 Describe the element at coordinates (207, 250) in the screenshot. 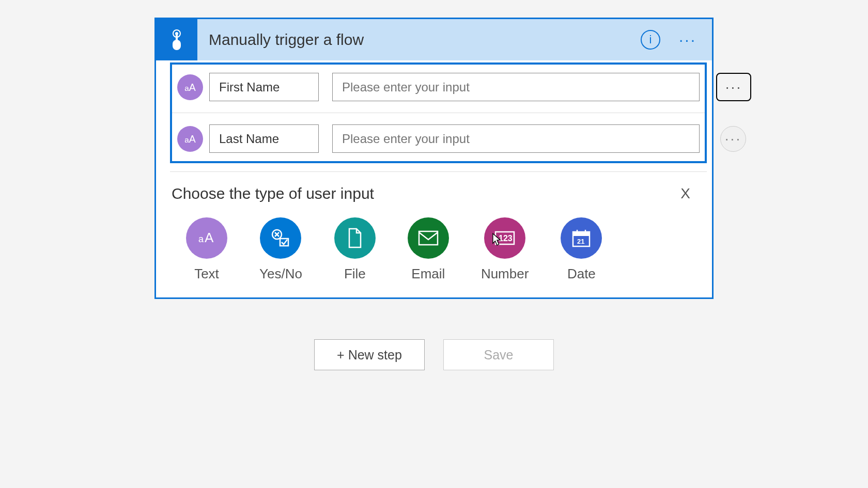

I see `type-option-text: a A Text` at that location.